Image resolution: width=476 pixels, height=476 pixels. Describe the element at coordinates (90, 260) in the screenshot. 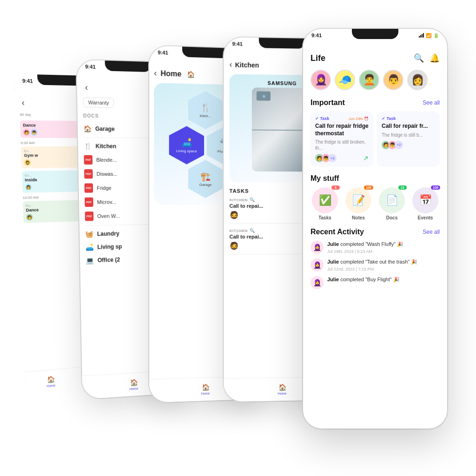

I see `office-icon: 💻` at that location.